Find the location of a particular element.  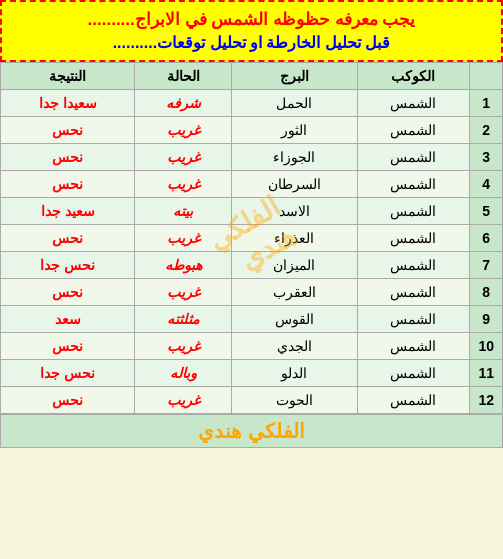

cell-sign: الثور is located at coordinates (294, 130).